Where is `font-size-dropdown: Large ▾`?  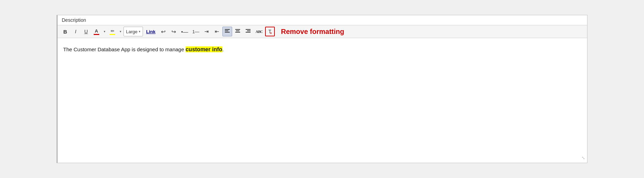 font-size-dropdown: Large ▾ is located at coordinates (133, 32).